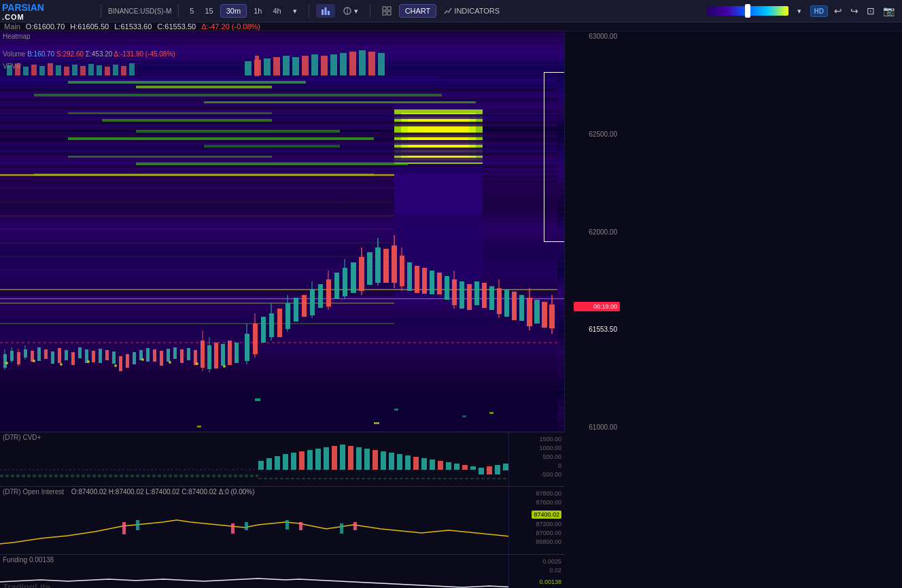 This screenshot has width=902, height=588. Describe the element at coordinates (387, 11) in the screenshot. I see `chart-view-btn` at that location.